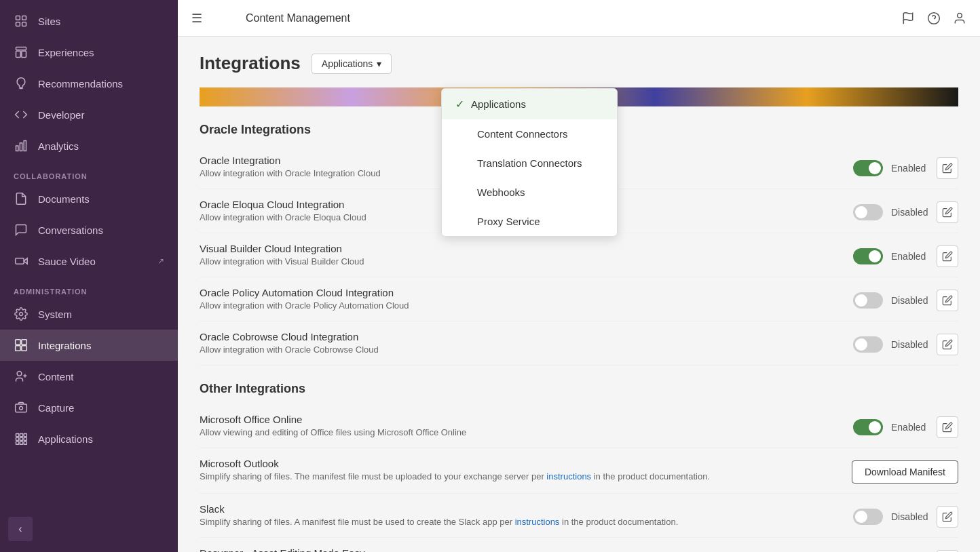 This screenshot has height=552, width=980. What do you see at coordinates (529, 193) in the screenshot?
I see `dropdown-item-webhooks: Webhooks` at bounding box center [529, 193].